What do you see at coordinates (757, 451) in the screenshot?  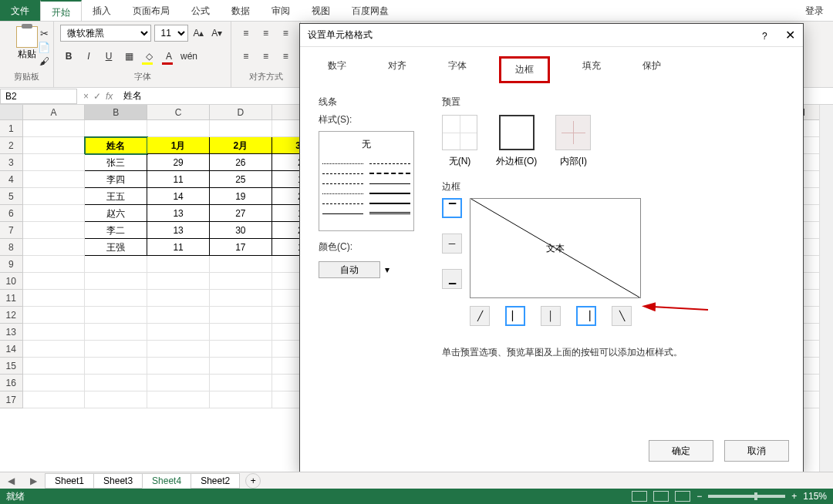 I see `cancel-button: 取消` at bounding box center [757, 451].